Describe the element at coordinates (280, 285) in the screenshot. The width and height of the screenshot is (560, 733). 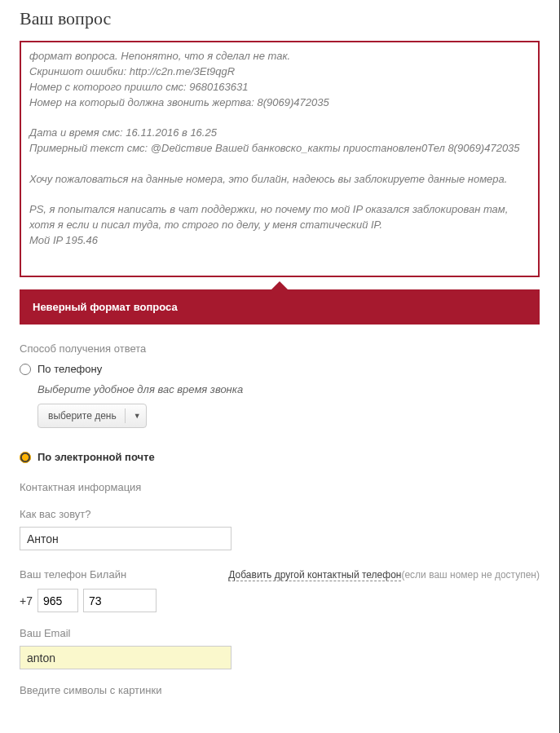
I see `error-arrow-icon` at that location.